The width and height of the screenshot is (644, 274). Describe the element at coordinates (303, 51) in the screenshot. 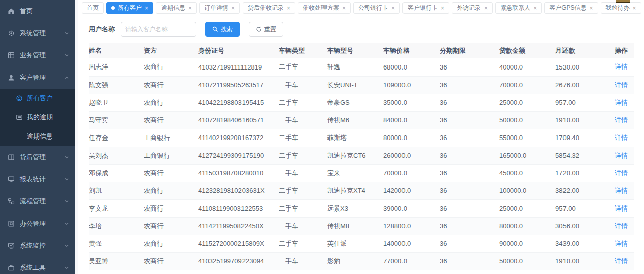

I see `column-header: 车辆类型` at that location.